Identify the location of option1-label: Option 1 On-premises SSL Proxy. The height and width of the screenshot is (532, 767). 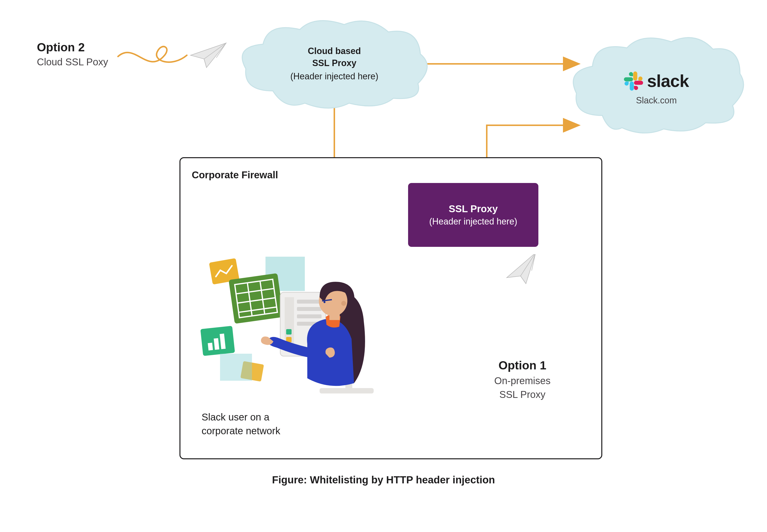
(522, 380).